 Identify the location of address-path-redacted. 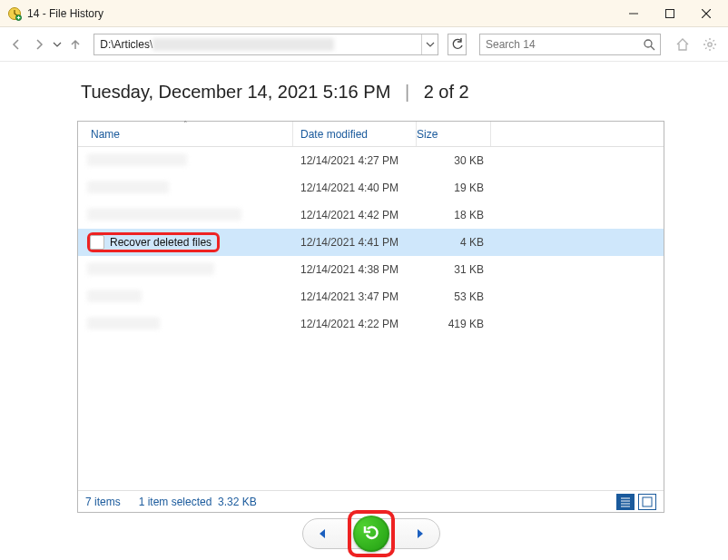
(243, 44).